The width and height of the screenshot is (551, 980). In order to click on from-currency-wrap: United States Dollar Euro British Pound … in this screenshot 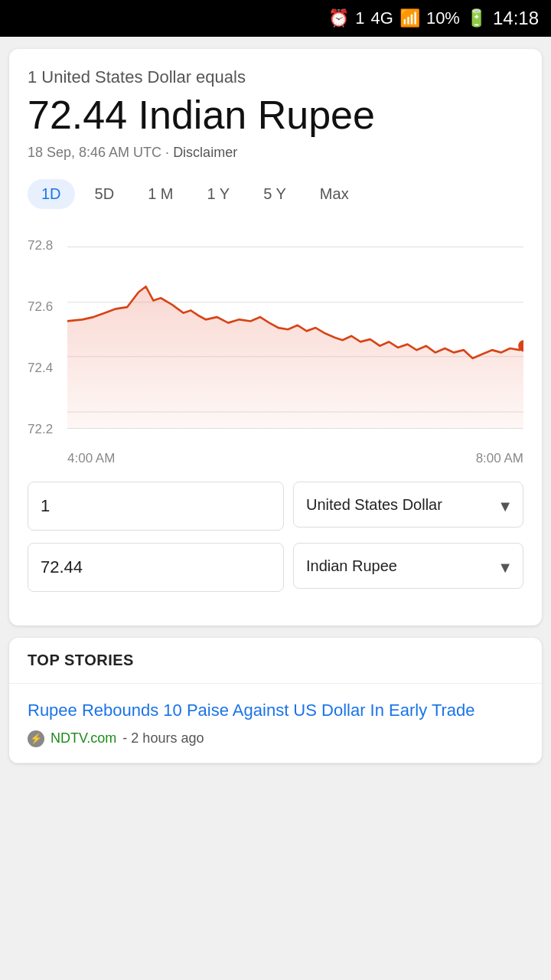, I will do `click(409, 506)`.